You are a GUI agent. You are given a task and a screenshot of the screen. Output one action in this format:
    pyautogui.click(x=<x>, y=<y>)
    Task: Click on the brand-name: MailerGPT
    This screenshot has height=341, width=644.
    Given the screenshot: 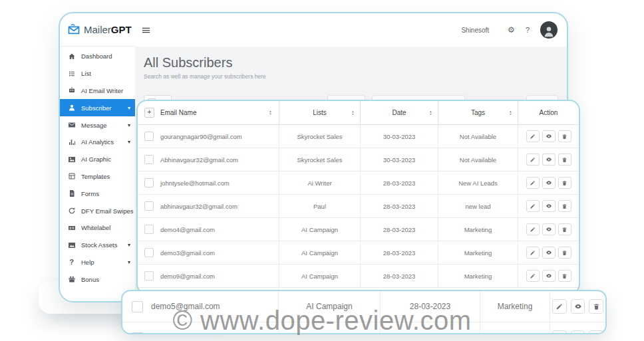 What is the action you would take?
    pyautogui.click(x=108, y=29)
    